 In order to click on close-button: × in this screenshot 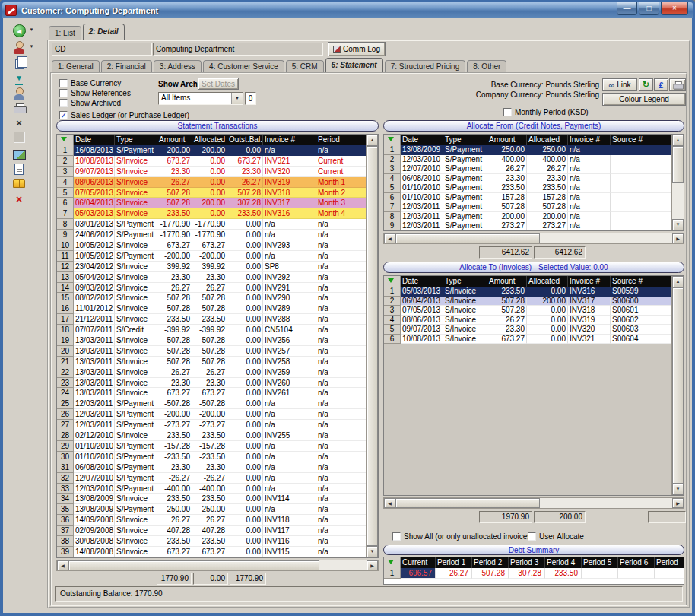, I will do `click(674, 9)`.